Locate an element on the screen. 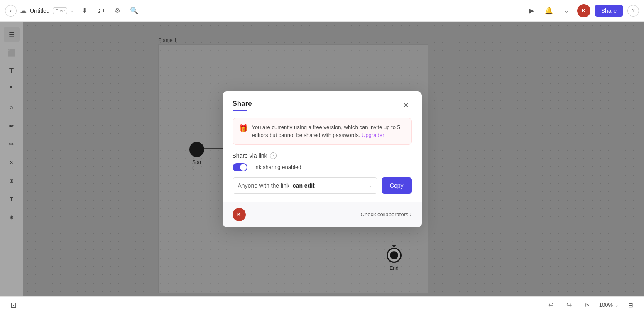 Image resolution: width=644 pixels, height=313 pixels. copy-button: Copy is located at coordinates (397, 186).